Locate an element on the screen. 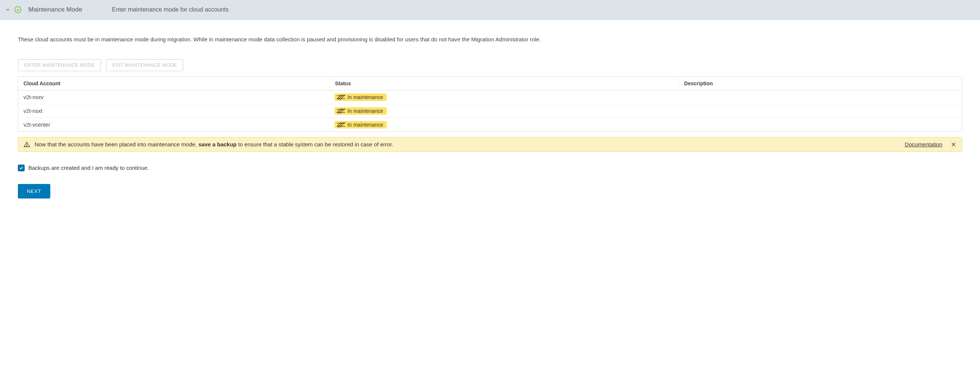 This screenshot has width=980, height=378. alert-text: Now that the accounts have been placed i… is located at coordinates (467, 145).